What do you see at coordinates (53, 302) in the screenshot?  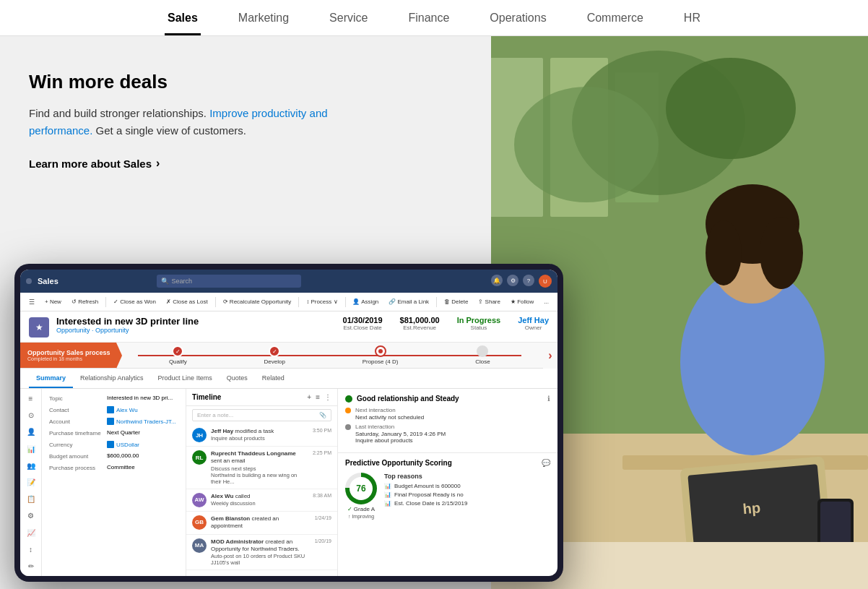 I see `new-button: + New` at bounding box center [53, 302].